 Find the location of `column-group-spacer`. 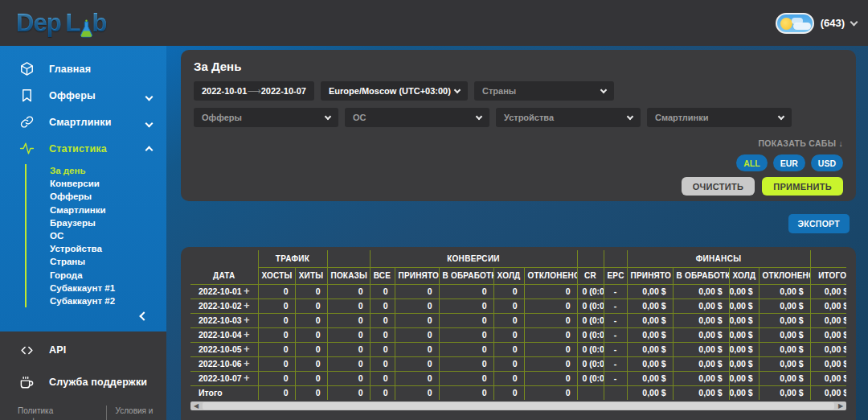

column-group-spacer is located at coordinates (349, 259).